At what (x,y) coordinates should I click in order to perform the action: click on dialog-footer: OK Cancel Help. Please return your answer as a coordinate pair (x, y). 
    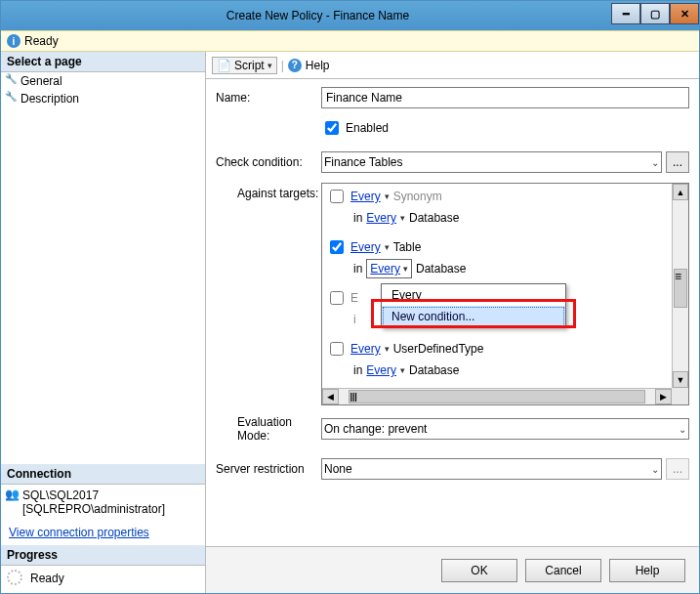
    Looking at the image, I should click on (453, 570).